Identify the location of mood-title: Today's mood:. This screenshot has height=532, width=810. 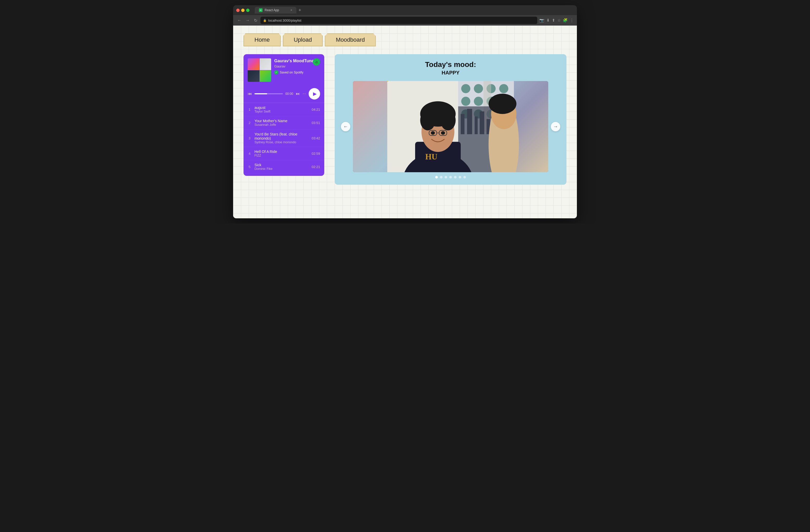
(451, 65).